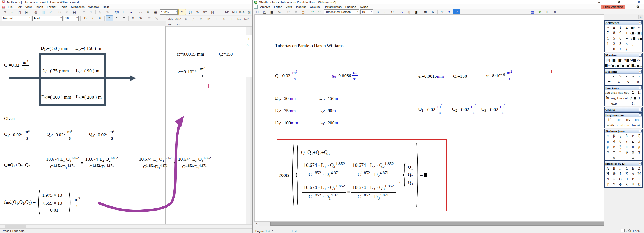  I want to click on palette-symbol: 6, so click(620, 38).